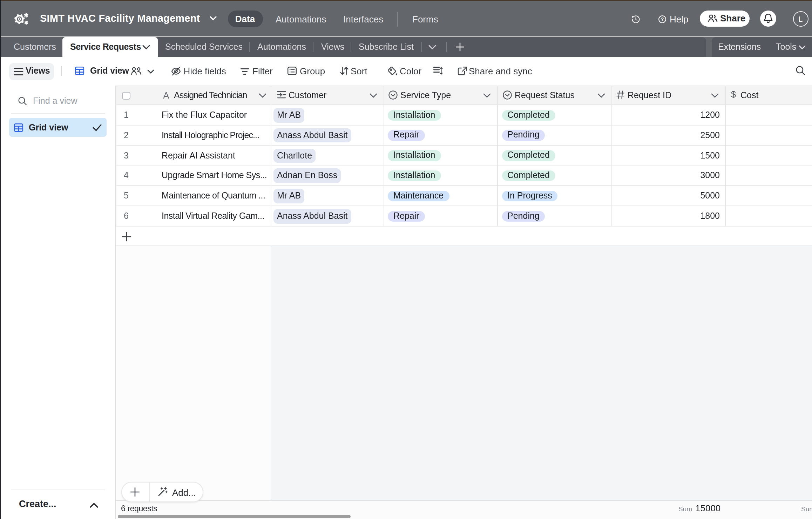 The width and height of the screenshot is (812, 519). Describe the element at coordinates (166, 95) in the screenshot. I see `svg-text: A` at that location.